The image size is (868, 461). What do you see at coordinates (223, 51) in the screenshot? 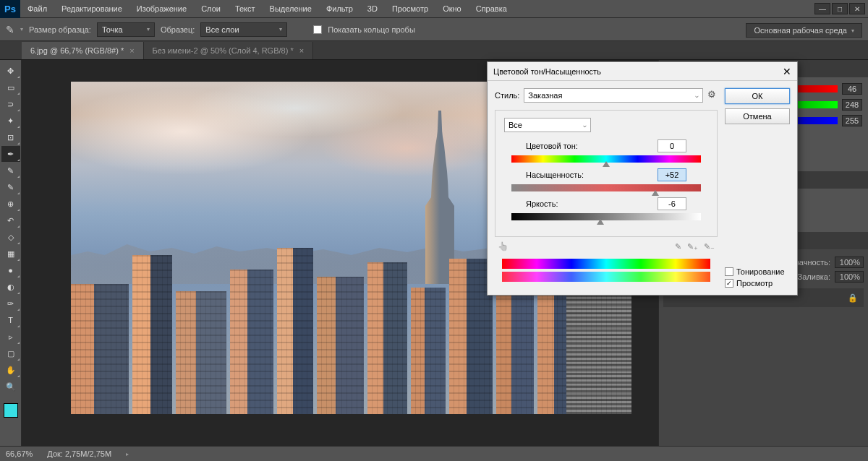
I see `tab-label: Без имени-2 @ 50% (Слой 4, RGB/8) *` at bounding box center [223, 51].